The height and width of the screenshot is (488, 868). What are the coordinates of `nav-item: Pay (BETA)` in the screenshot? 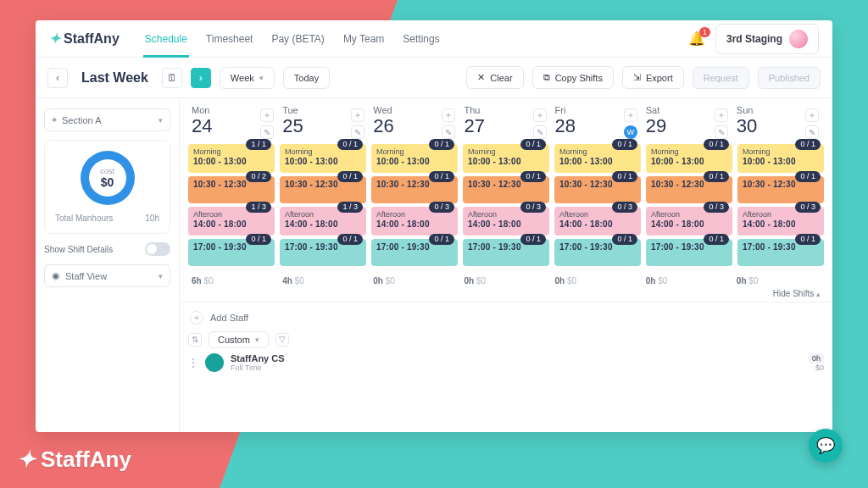 It's located at (298, 39).